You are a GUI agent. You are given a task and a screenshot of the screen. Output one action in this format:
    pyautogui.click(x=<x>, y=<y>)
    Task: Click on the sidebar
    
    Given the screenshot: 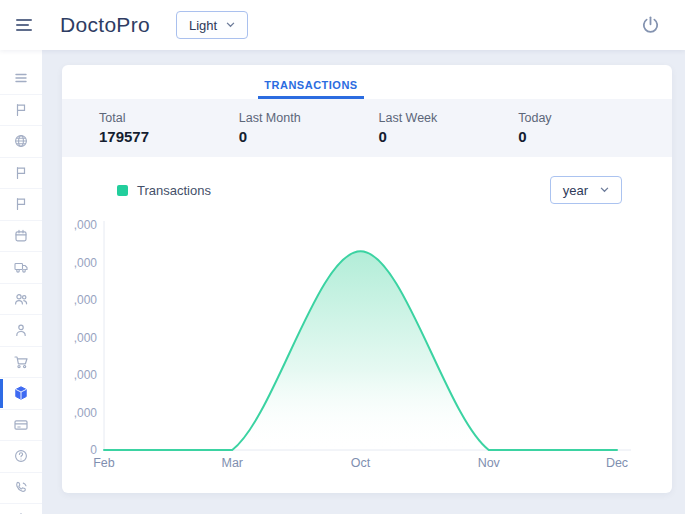 What is the action you would take?
    pyautogui.click(x=21, y=282)
    